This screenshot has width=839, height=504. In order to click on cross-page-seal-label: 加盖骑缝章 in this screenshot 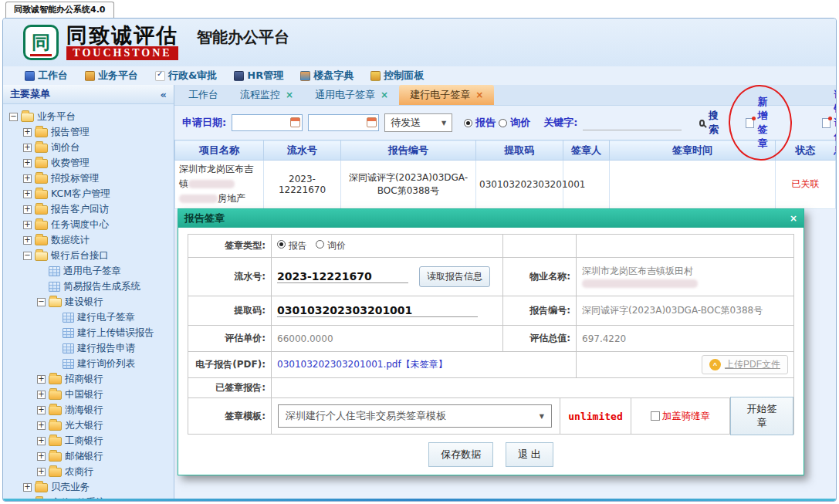, I will do `click(687, 417)`.